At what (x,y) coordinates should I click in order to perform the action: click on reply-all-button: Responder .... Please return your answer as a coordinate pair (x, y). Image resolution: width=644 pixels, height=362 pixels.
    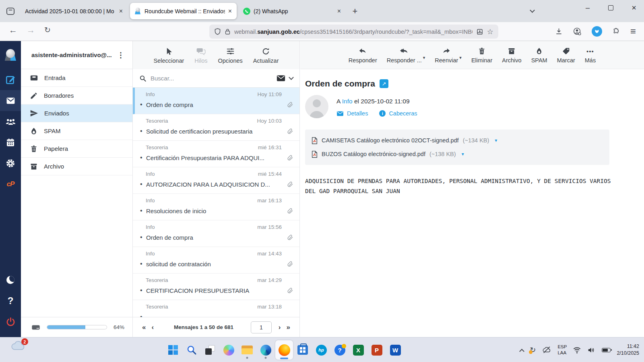
    Looking at the image, I should click on (404, 55).